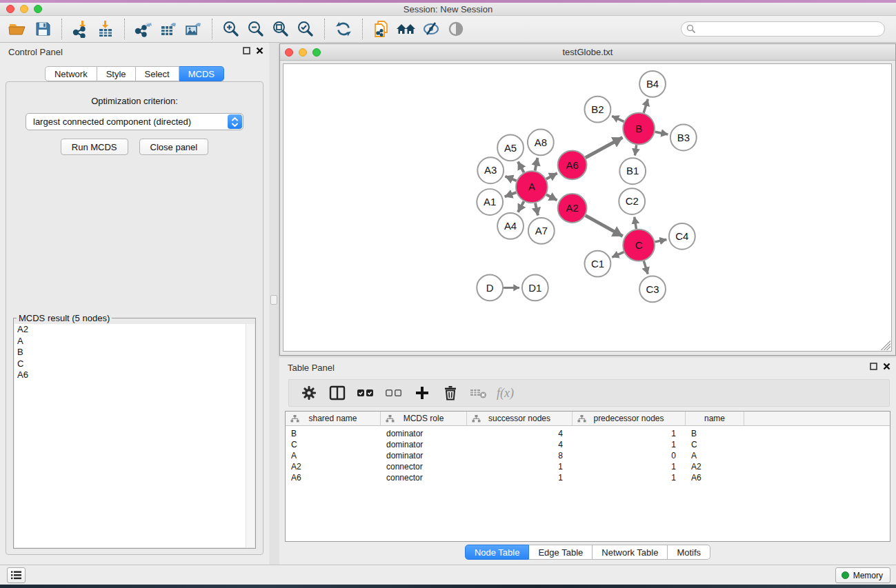  Describe the element at coordinates (381, 29) in the screenshot. I see `clone-network-icon` at that location.